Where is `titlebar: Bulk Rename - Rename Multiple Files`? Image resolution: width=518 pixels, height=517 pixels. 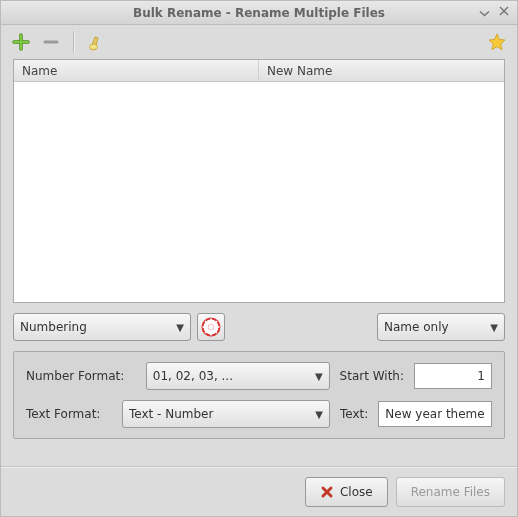 titlebar: Bulk Rename - Rename Multiple Files is located at coordinates (259, 13).